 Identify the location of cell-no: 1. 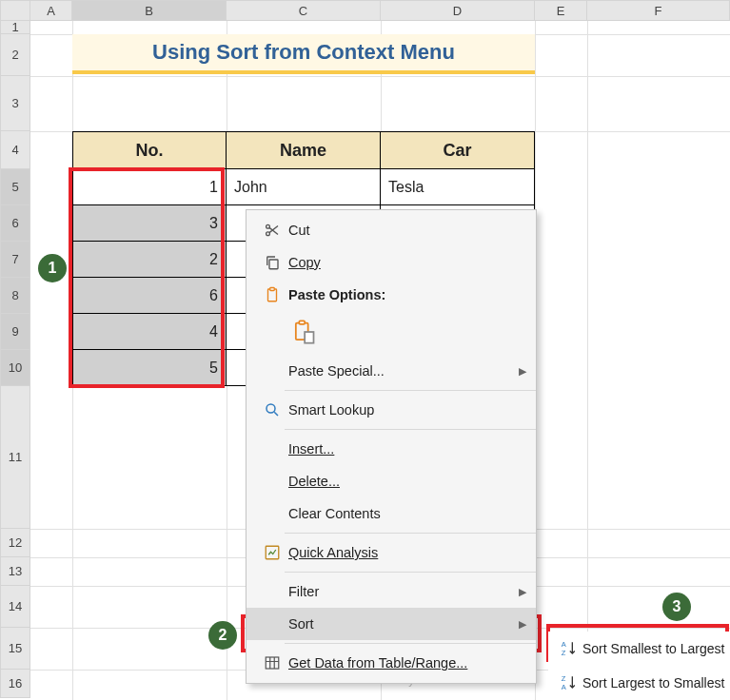
(149, 187).